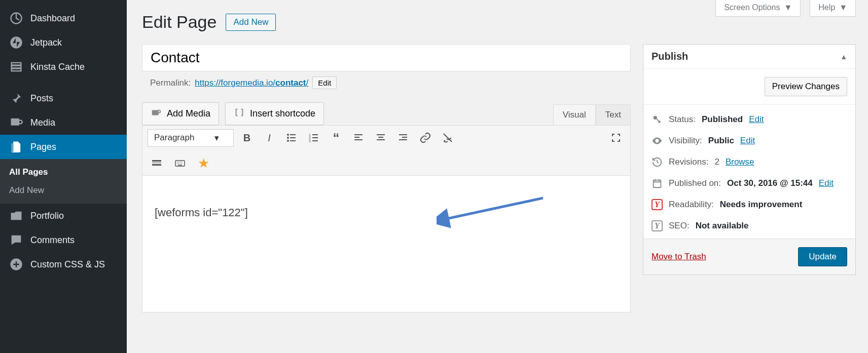  Describe the element at coordinates (833, 8) in the screenshot. I see `help-tab: Help ▼` at that location.